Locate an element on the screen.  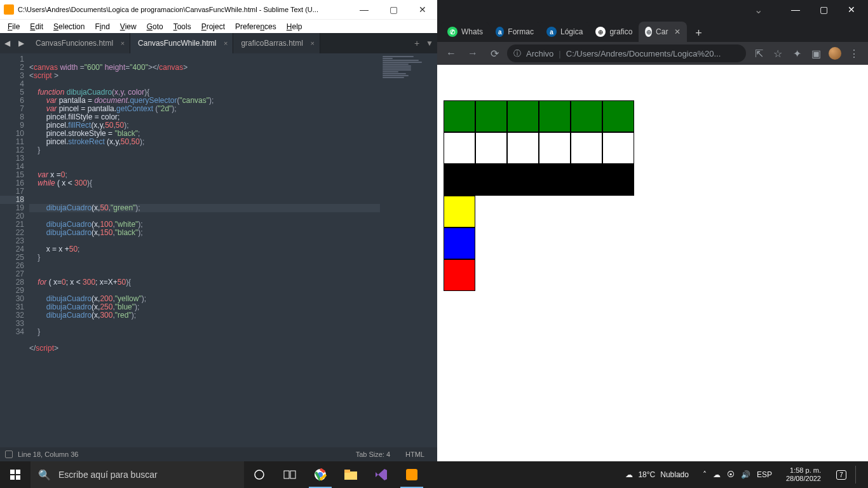
chevron-up-icon: ˄ is located at coordinates (705, 475).